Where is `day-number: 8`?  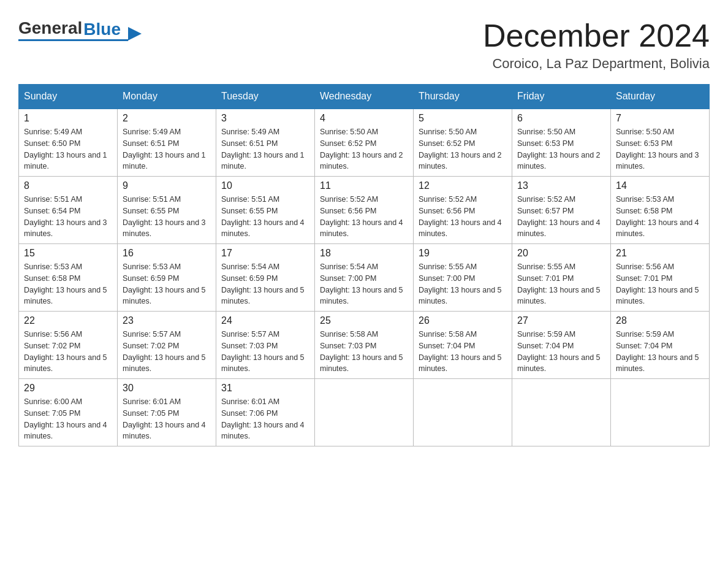
day-number: 8 is located at coordinates (68, 186).